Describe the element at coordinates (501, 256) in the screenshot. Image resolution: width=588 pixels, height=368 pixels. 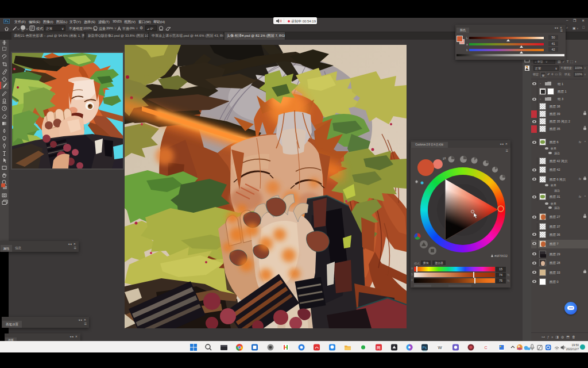
I see `svg-text: #8F5632` at that location.